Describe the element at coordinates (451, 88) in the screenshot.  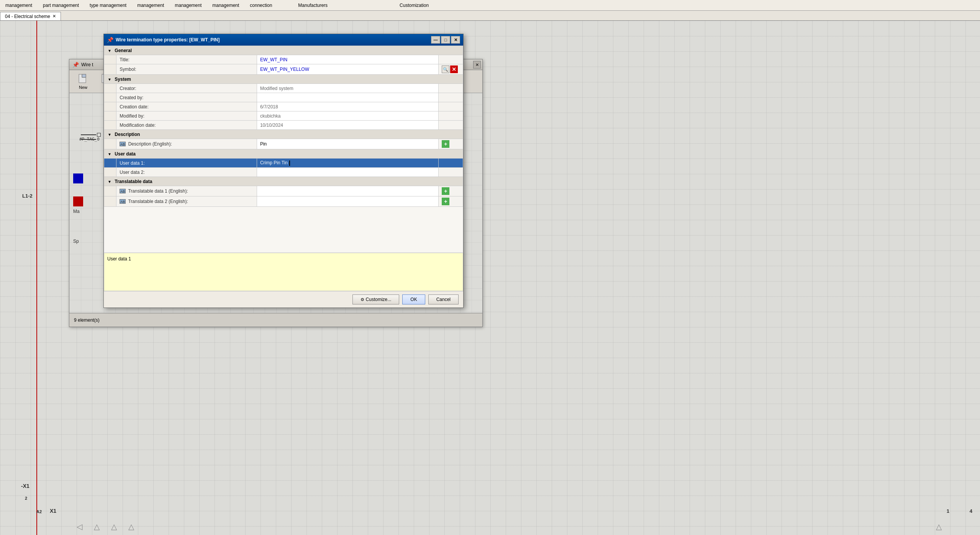
I see `action-creator` at that location.